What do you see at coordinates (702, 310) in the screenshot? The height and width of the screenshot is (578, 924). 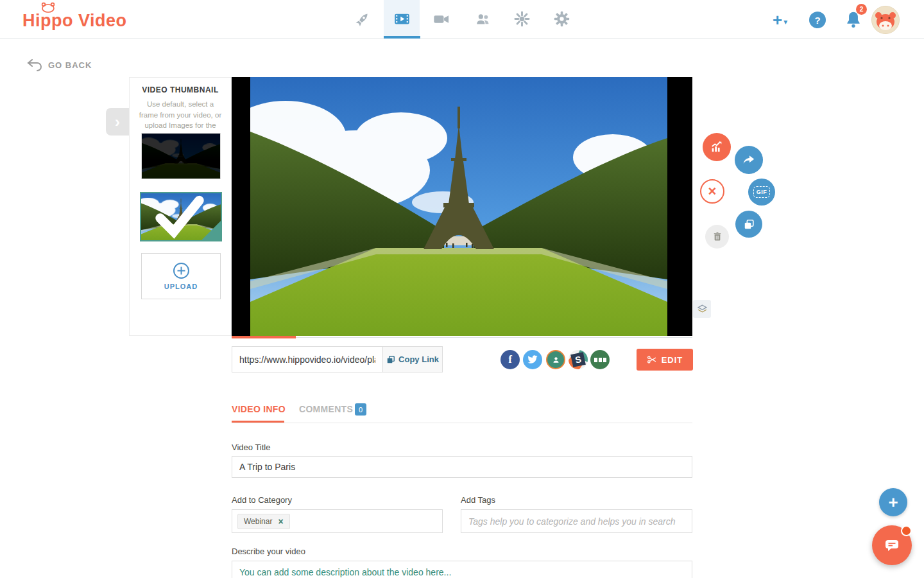 I see `layers-icon` at bounding box center [702, 310].